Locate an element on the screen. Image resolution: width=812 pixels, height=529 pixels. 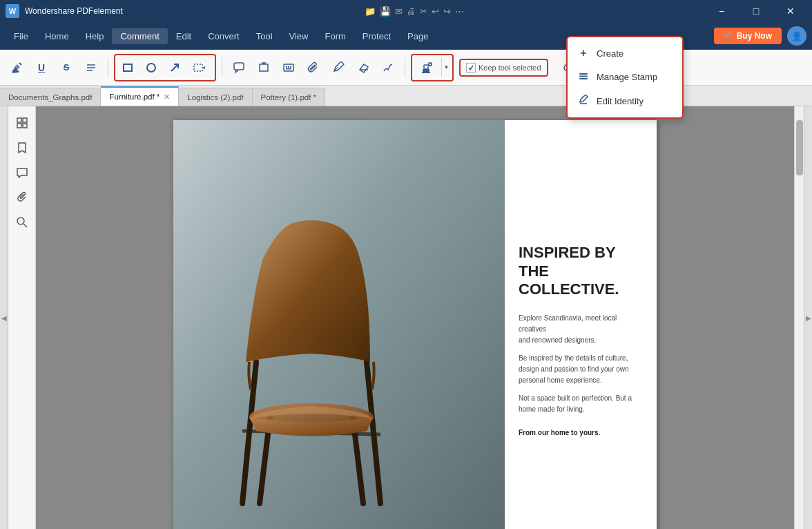
manage-stamp-label: Manage Stamp is located at coordinates (627, 77).